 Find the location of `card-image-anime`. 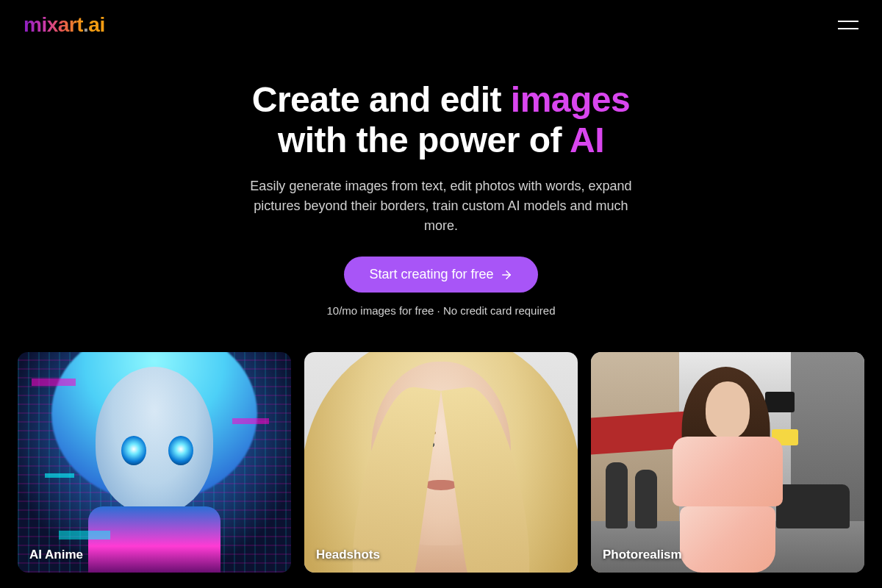

card-image-anime is located at coordinates (154, 462).